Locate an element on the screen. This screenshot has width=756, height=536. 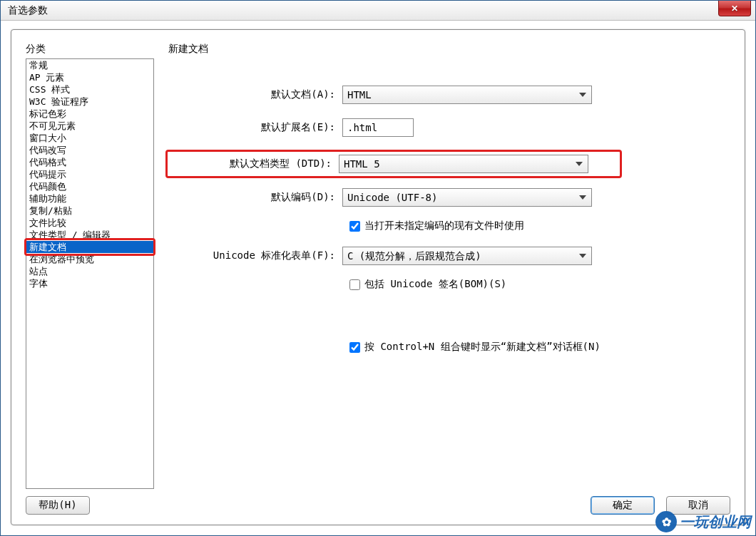
use-encoding-checkbox is located at coordinates (355, 227).